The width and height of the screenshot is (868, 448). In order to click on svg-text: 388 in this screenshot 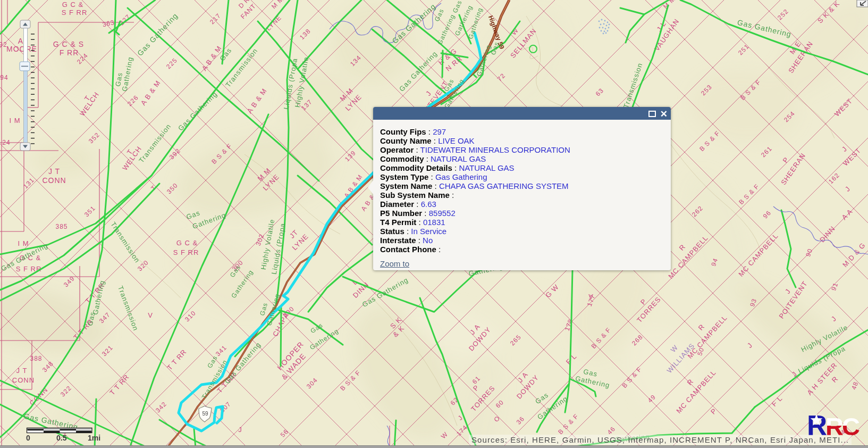, I will do `click(36, 359)`.